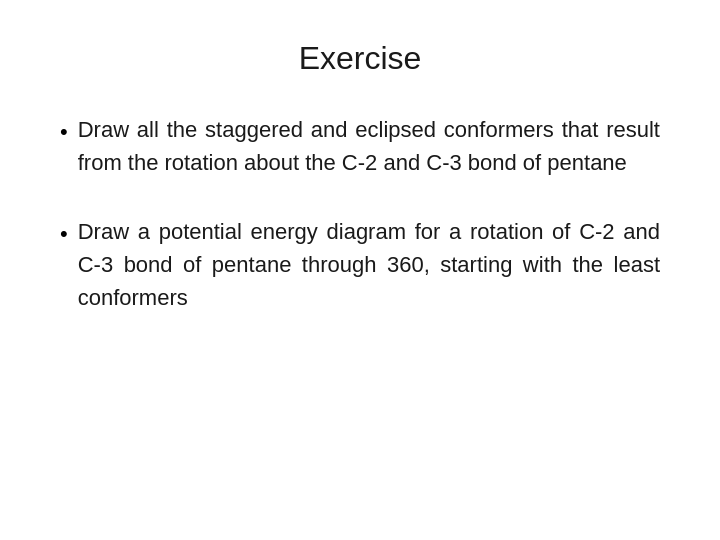 This screenshot has height=540, width=720. Describe the element at coordinates (360, 146) in the screenshot. I see `bullet-item-1: • Draw all the staggered and eclipsed co…` at that location.